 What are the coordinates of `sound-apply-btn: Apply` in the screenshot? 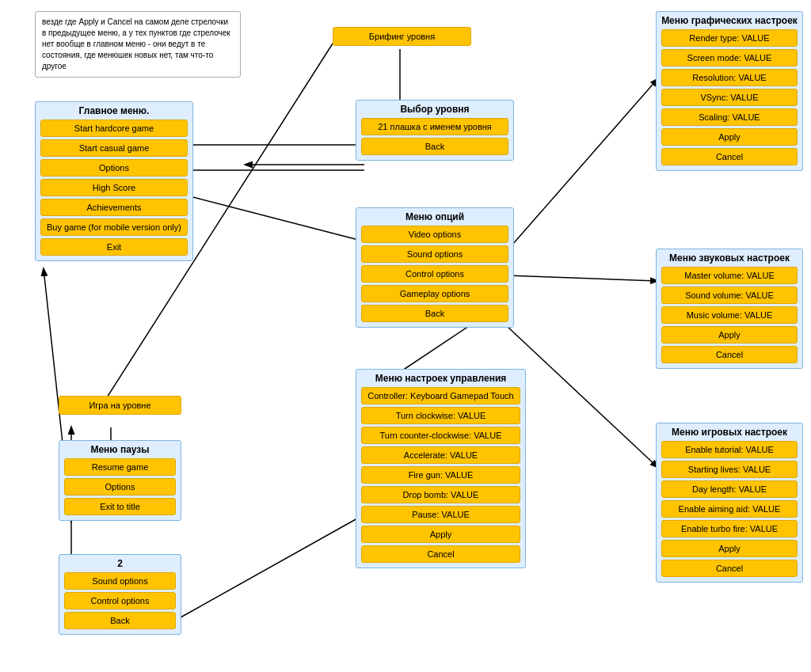 It's located at (729, 335).